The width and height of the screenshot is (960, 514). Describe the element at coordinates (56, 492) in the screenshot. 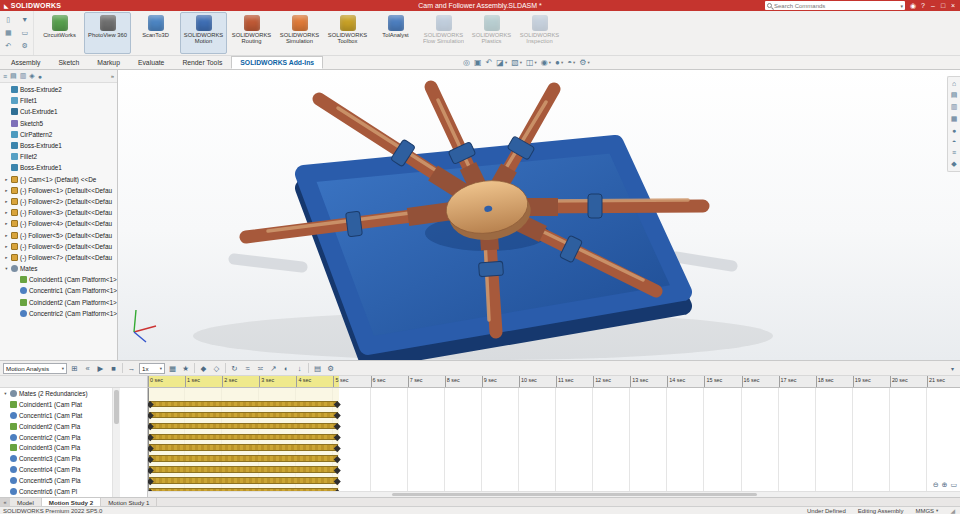

I see `tree-item-concentric6-cam-pl: Concentric6 (Cam Pl` at that location.